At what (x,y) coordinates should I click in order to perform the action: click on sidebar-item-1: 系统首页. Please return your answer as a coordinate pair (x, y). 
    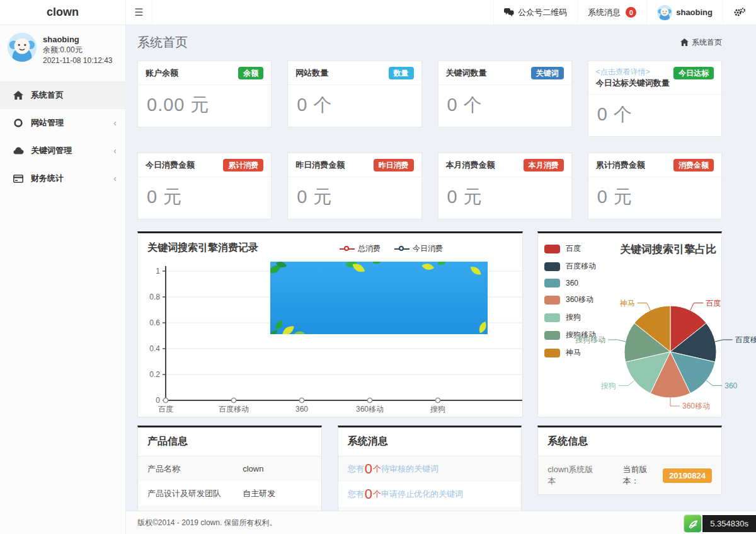
    Looking at the image, I should click on (63, 95).